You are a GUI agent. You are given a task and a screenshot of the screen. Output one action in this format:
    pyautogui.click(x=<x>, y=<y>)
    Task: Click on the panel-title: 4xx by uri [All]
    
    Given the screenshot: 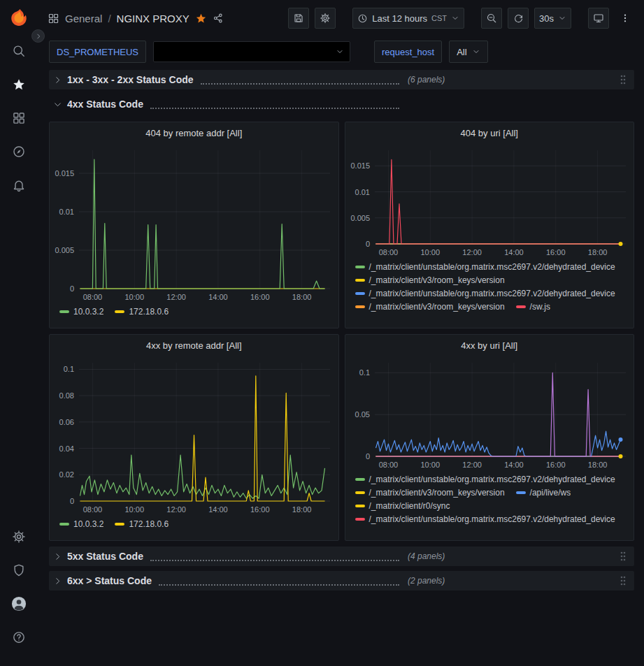 What is the action you would take?
    pyautogui.click(x=489, y=345)
    